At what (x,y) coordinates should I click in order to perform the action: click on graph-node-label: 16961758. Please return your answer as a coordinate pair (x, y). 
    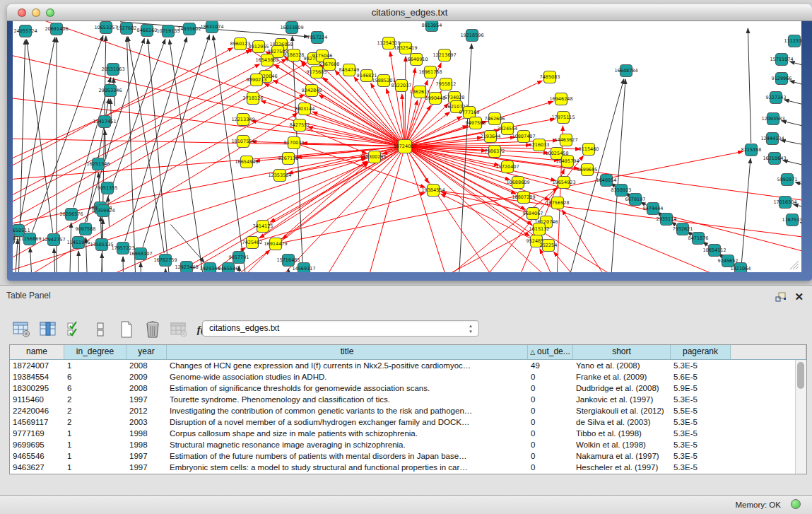
    Looking at the image, I should click on (430, 72).